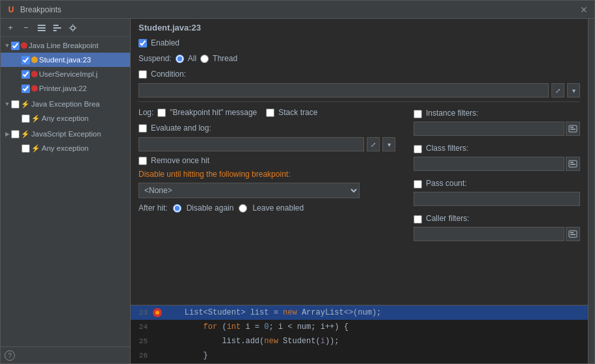 The width and height of the screenshot is (595, 364). Describe the element at coordinates (65, 74) in the screenshot. I see `userservice-item: UserServiceImpl.j` at that location.